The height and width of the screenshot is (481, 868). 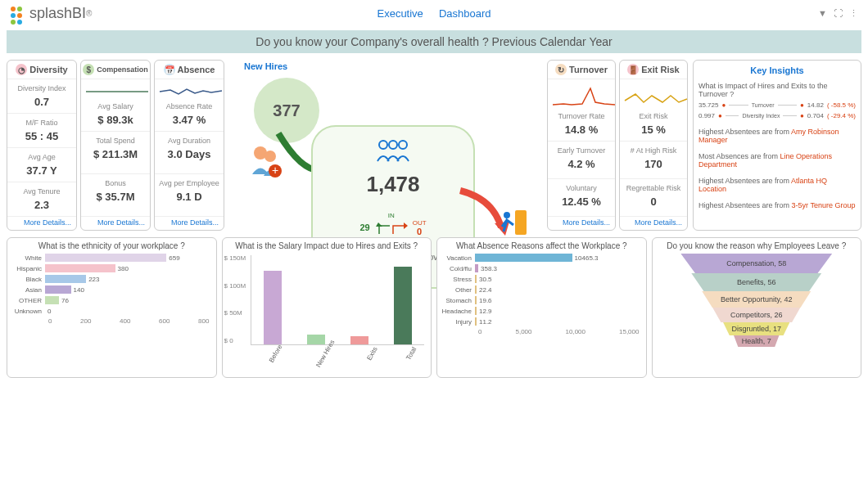 I want to click on funnel-seg: Better Opportunity, 42, so click(x=757, y=299).